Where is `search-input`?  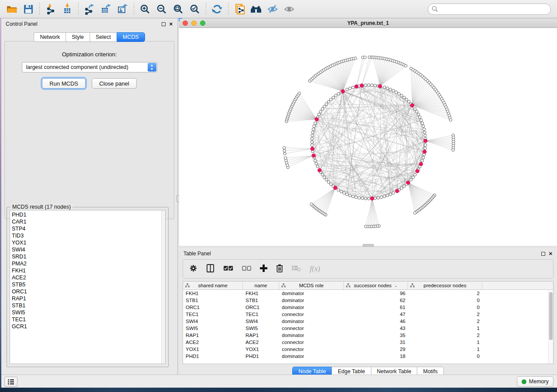 search-input is located at coordinates (489, 9).